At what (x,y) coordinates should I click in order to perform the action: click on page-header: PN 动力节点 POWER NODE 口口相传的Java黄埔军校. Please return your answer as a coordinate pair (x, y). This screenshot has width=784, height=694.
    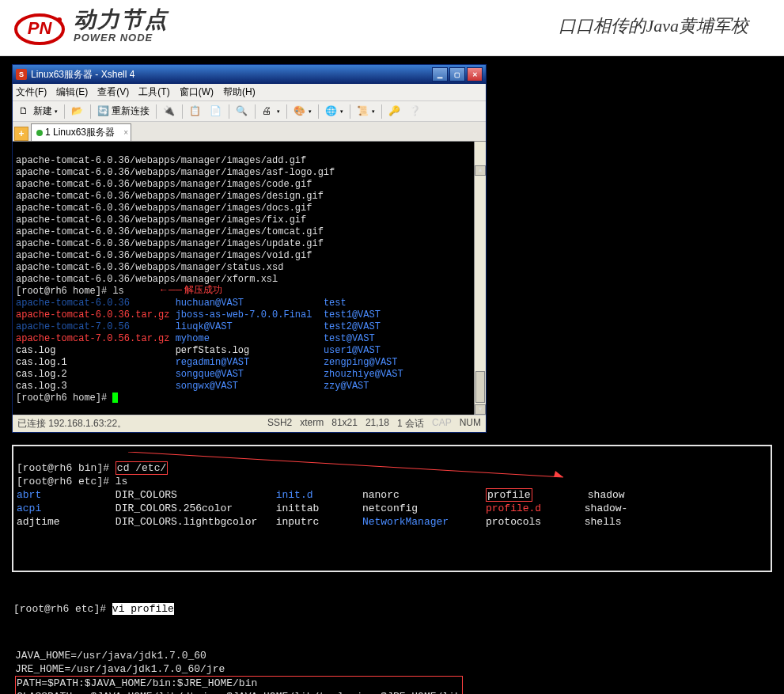
    Looking at the image, I should click on (392, 28).